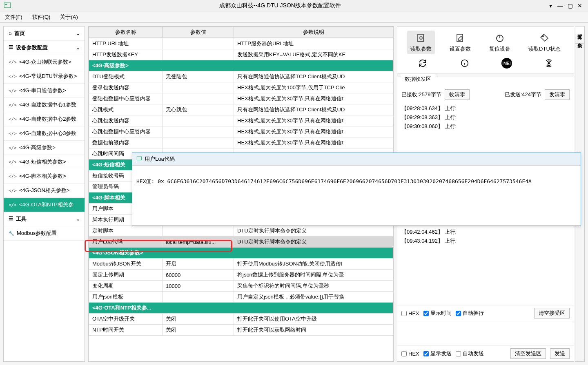  Describe the element at coordinates (126, 99) in the screenshot. I see `param-name: 登陆包数据中心应答内容` at that location.